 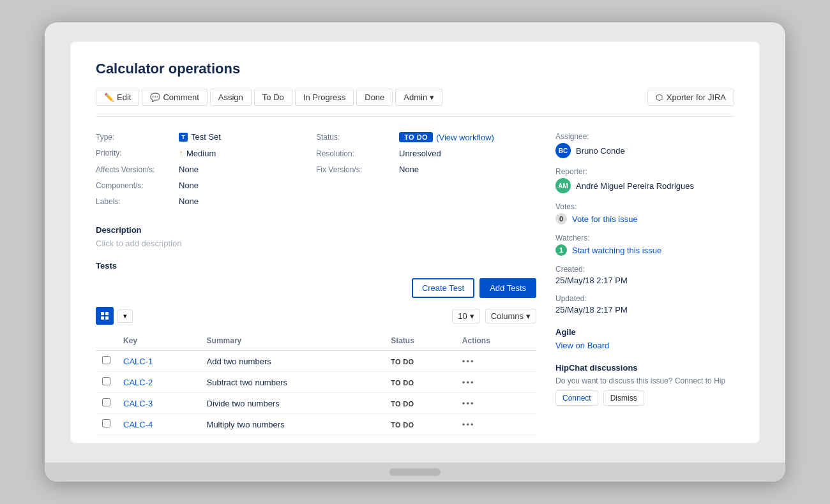 I want to click on priority-field: Priority: ↑ Medium, so click(x=206, y=153).